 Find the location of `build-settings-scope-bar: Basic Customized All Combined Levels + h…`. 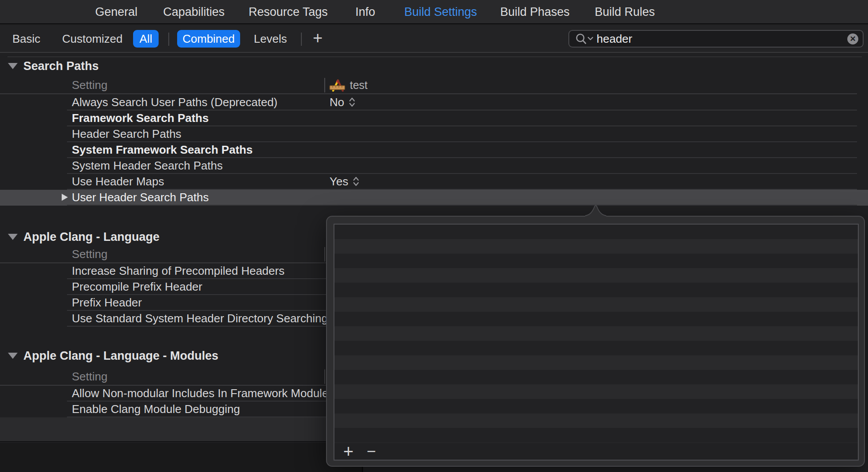

build-settings-scope-bar: Basic Customized All Combined Levels + h… is located at coordinates (434, 39).